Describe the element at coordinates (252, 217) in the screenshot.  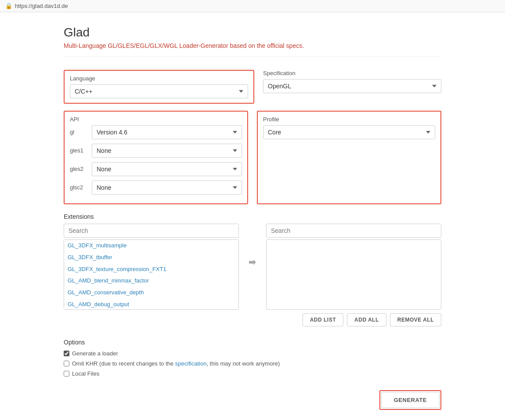
I see `extensions-label: Extensions` at that location.